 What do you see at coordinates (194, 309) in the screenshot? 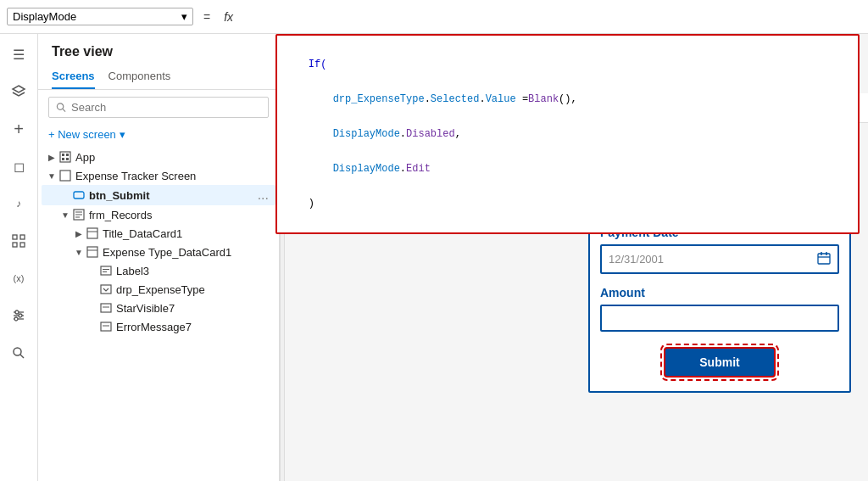
I see `starvisible7-label: StarVisible7` at bounding box center [194, 309].